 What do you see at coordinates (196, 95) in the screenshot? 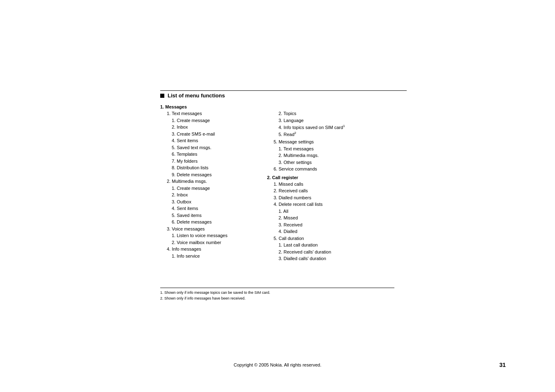
I see `page-title: List of menu functions` at bounding box center [196, 95].